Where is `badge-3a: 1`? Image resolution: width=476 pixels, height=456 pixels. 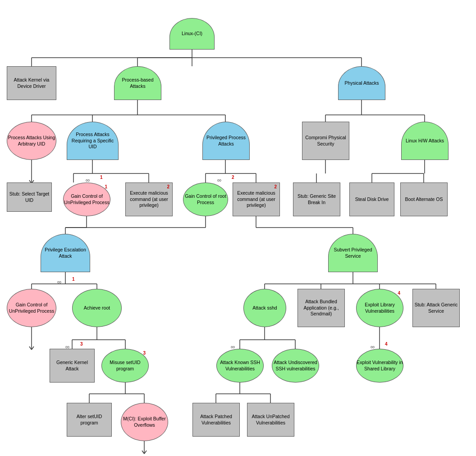
badge-3a: 1 is located at coordinates (73, 279).